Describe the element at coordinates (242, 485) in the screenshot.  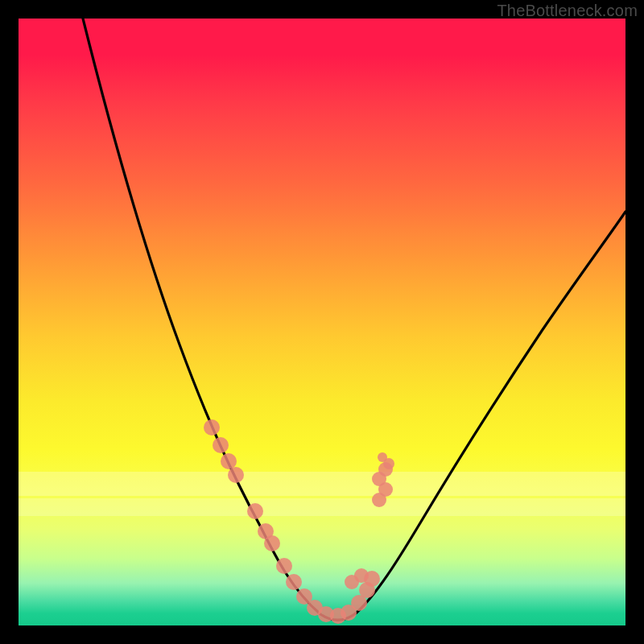
I see `markers-left` at that location.